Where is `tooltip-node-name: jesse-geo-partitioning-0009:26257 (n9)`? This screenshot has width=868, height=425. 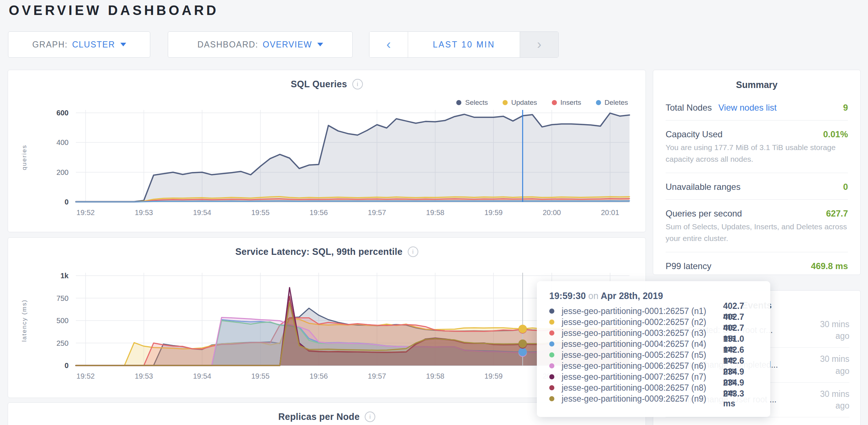
tooltip-node-name: jesse-geo-partitioning-0009:26257 (n9) is located at coordinates (643, 399).